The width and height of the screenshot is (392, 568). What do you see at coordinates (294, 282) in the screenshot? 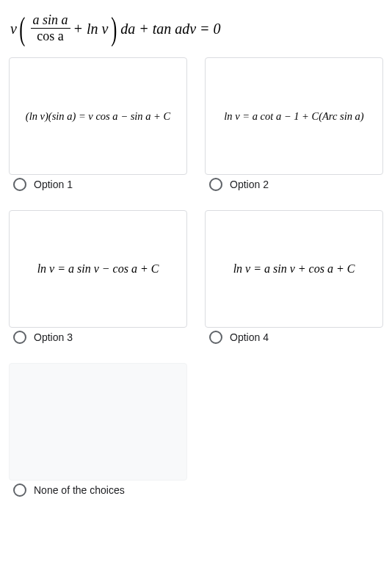
I see `option-4-block: ln v = a sin v + cos a + C Option 4` at bounding box center [294, 282].